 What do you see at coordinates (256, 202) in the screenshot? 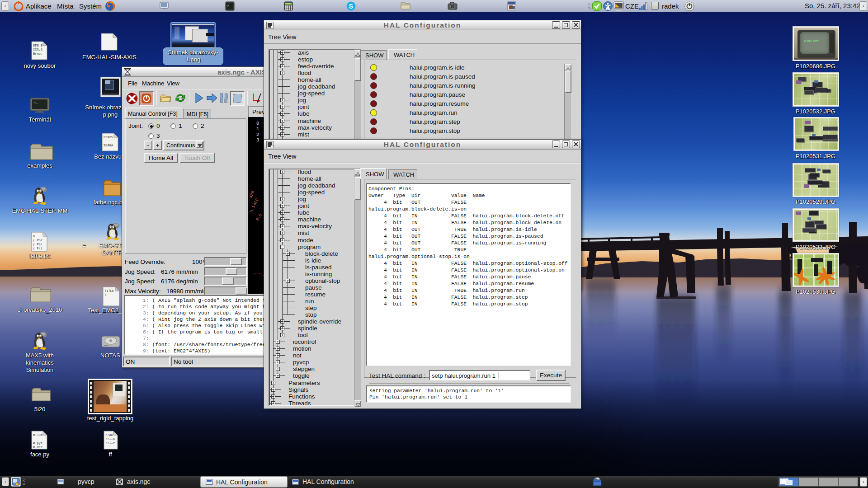
I see `svg-text: 4FC` at bounding box center [256, 202].